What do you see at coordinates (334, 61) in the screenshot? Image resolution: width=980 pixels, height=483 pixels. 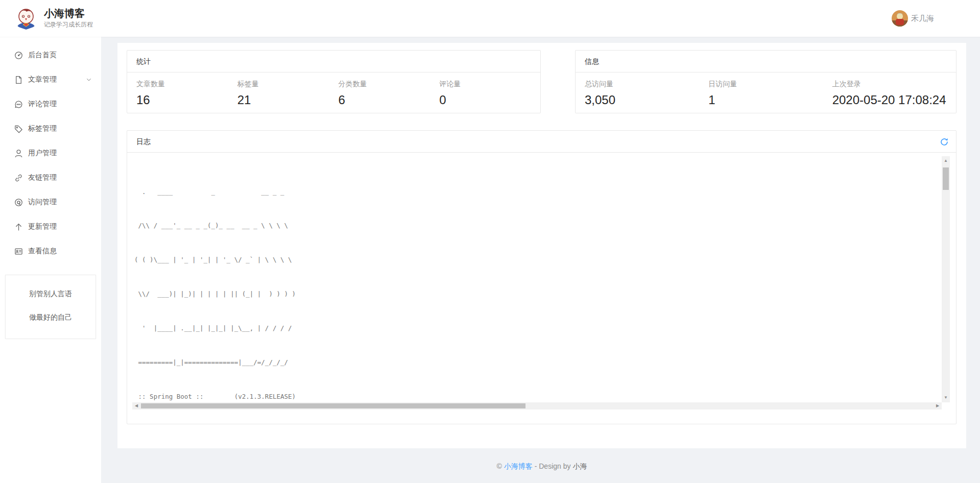 I see `stats-card-title: 统计` at bounding box center [334, 61].